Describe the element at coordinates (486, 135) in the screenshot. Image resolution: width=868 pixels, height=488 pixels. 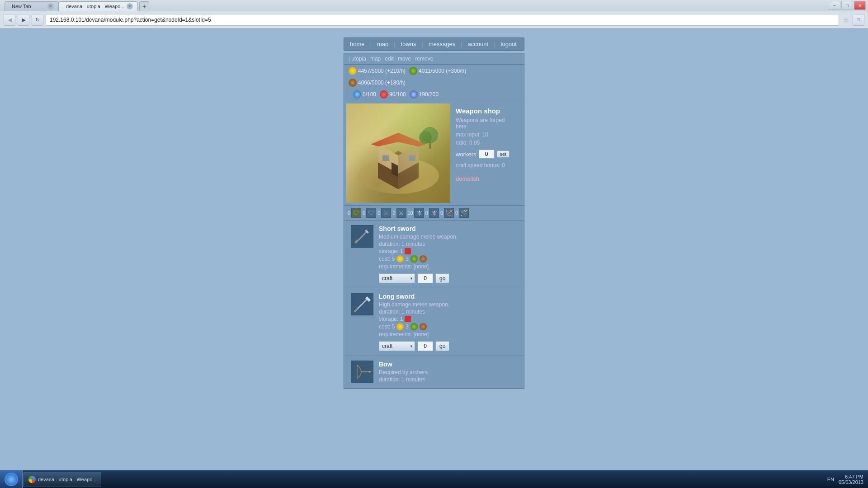
I see `building-max-input: max input: 10` at that location.